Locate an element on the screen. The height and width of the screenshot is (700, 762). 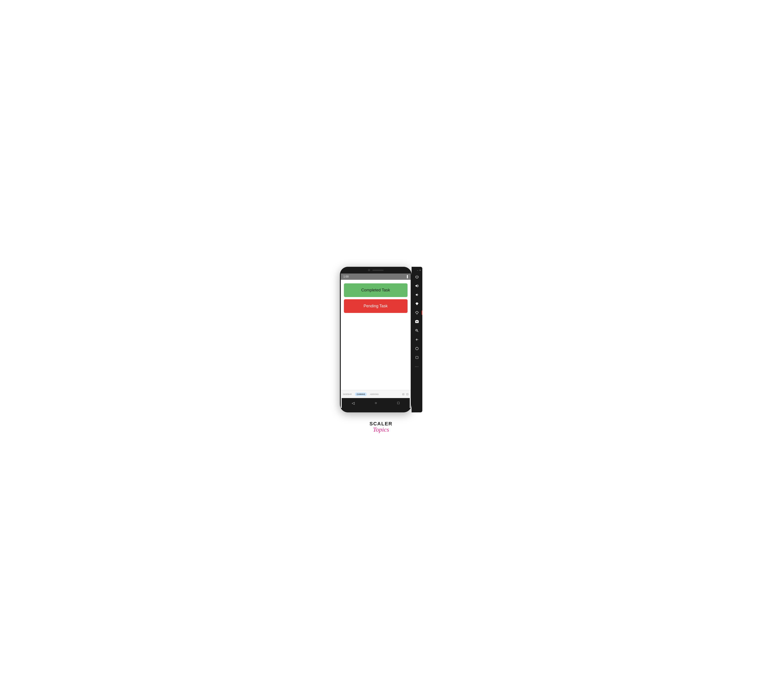
battery-icon: ▐ is located at coordinates (407, 277).